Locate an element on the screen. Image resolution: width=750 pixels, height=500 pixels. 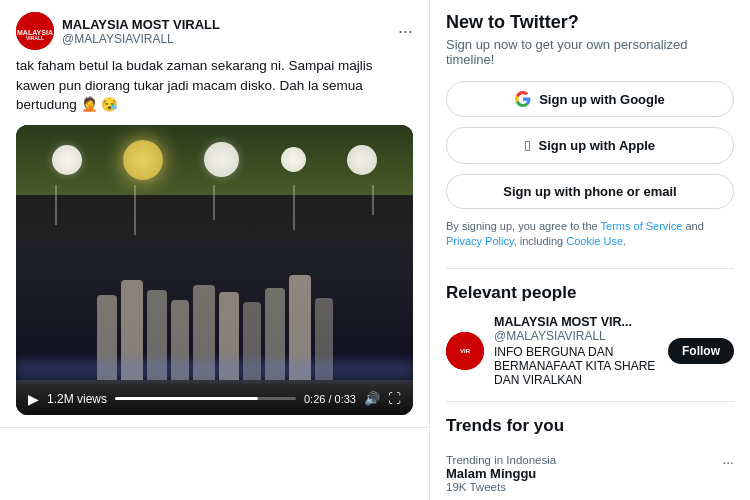
tos-text: By signing up, you agree to the Terms of… is located at coordinates (590, 234).